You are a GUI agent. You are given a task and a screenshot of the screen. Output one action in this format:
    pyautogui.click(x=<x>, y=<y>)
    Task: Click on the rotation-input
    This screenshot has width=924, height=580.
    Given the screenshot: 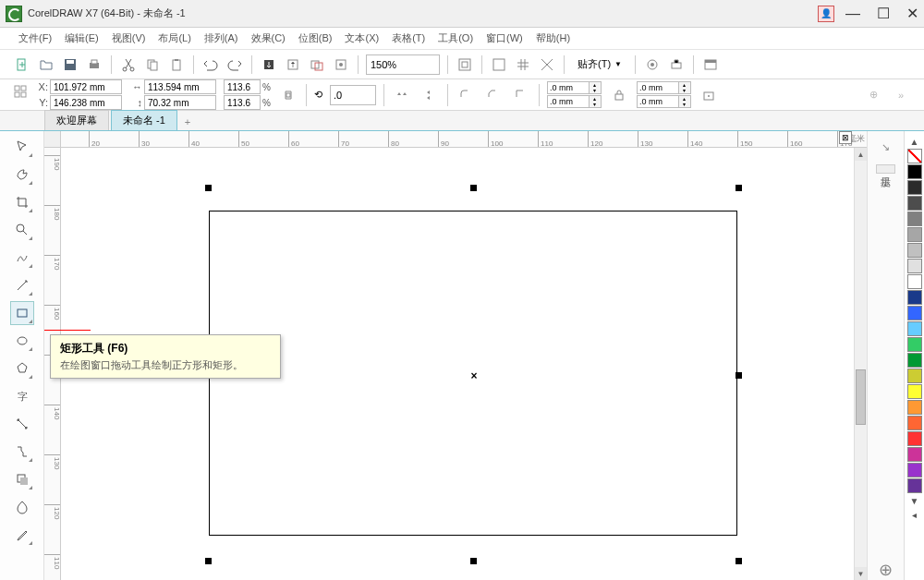 What is the action you would take?
    pyautogui.click(x=353, y=95)
    